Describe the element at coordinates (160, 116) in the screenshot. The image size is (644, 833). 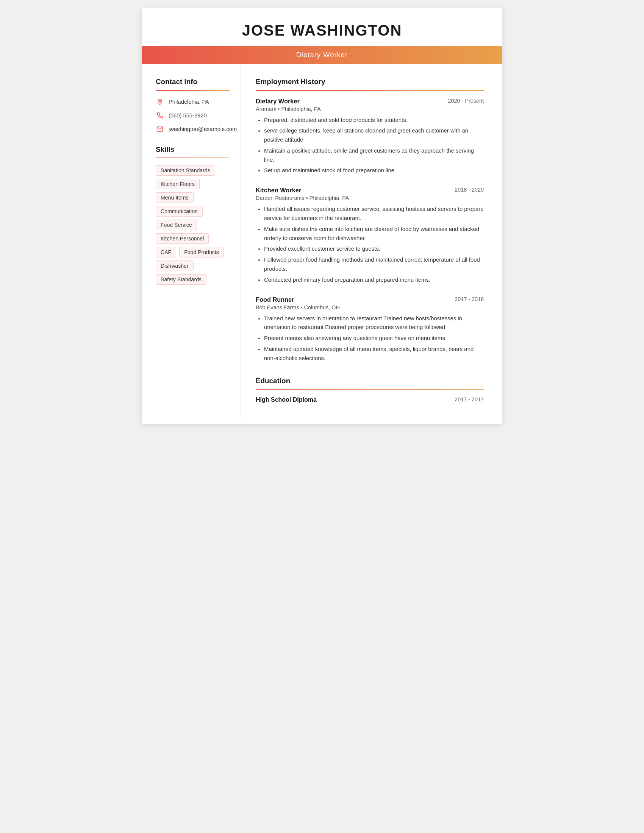
I see `phone-icon` at that location.